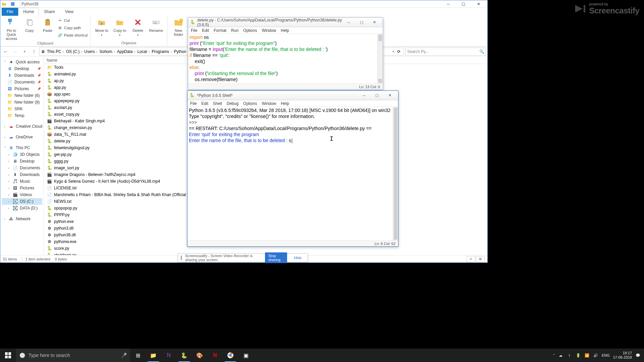 This screenshot has height=362, width=644. I want to click on taskbar-explorer: 📁, so click(153, 355).